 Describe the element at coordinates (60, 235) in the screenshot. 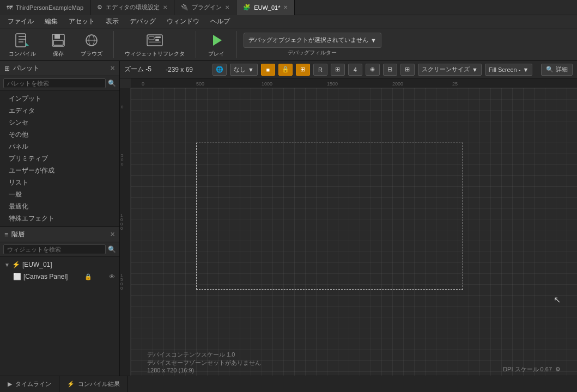

I see `hierarchy-header: ≡ 階層 ✕` at that location.